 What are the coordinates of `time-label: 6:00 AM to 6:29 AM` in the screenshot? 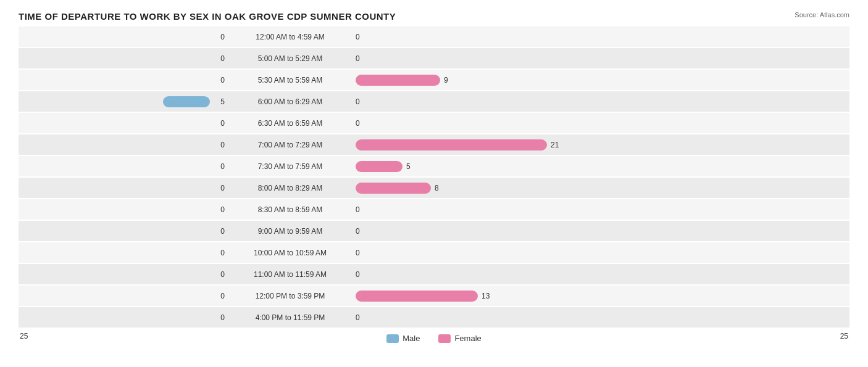 It's located at (290, 102).